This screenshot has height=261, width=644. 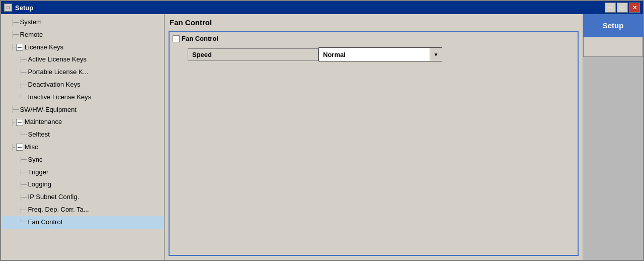 What do you see at coordinates (373, 38) in the screenshot?
I see `panel-section-header: ─ Fan Control` at bounding box center [373, 38].